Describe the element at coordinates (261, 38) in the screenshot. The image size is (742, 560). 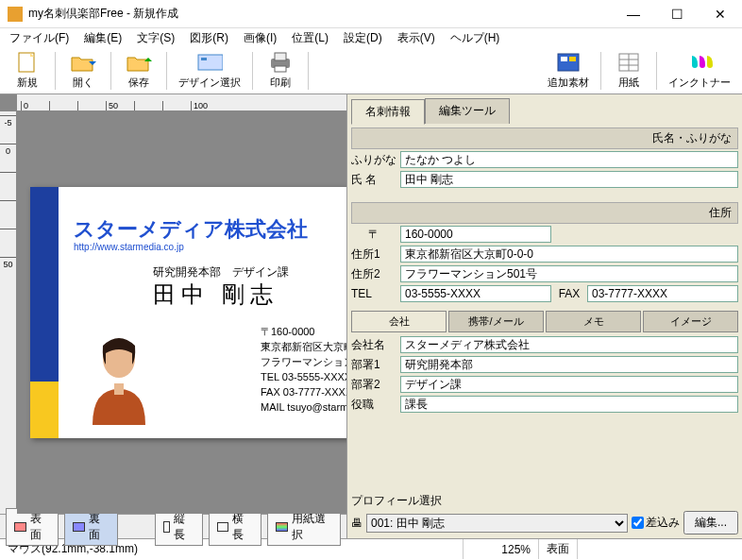
I see `menu-image: 画像(I)` at that location.